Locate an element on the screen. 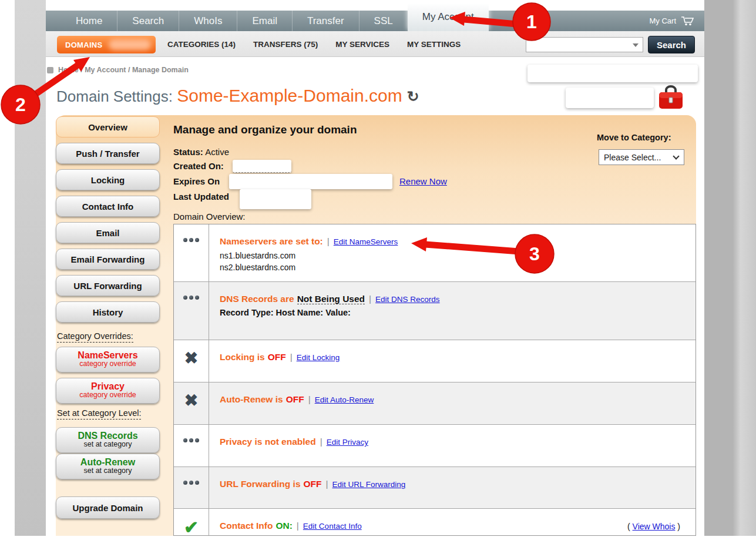  refresh-icon: ↻ is located at coordinates (414, 96).